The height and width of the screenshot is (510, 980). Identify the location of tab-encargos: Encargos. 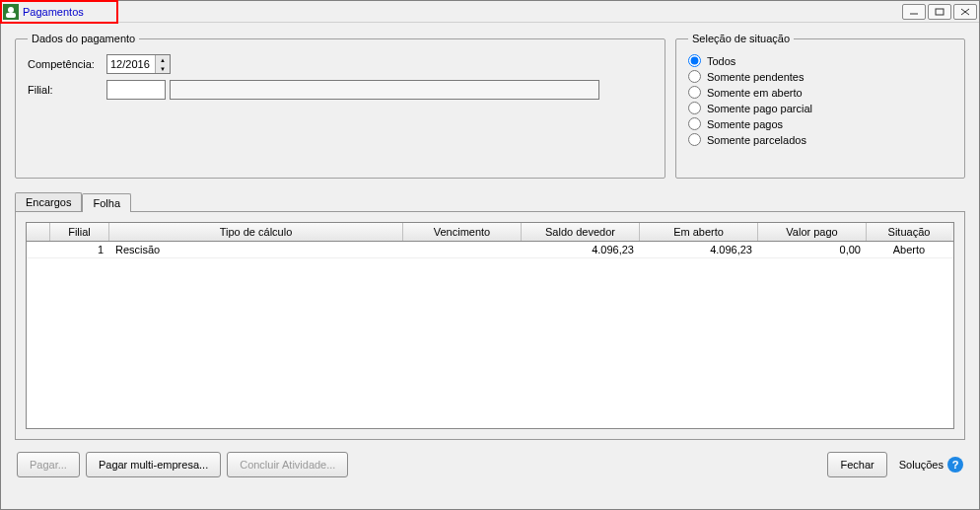
(48, 201).